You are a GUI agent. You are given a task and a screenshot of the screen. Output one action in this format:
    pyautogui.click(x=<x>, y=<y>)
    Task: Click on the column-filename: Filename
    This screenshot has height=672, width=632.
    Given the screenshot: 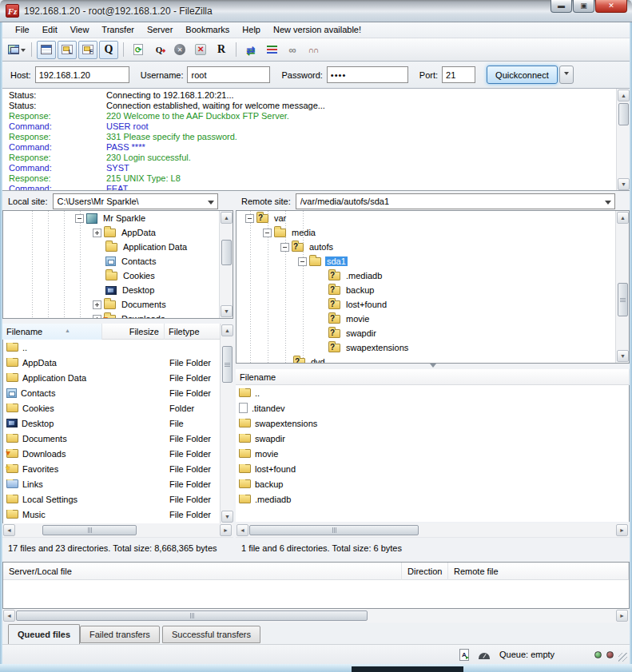 What is the action you would take?
    pyautogui.click(x=433, y=377)
    